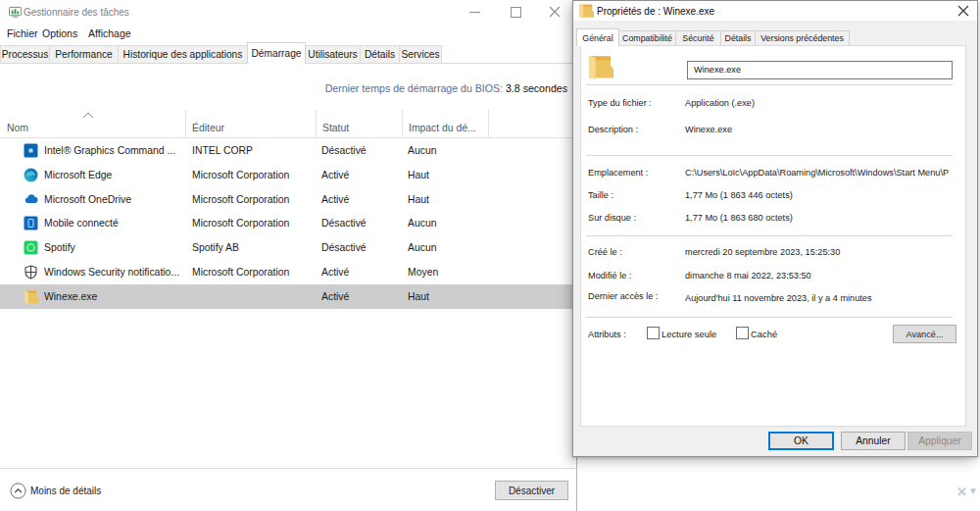  What do you see at coordinates (623, 296) in the screenshot?
I see `field-label: Dernier accès le :` at bounding box center [623, 296].